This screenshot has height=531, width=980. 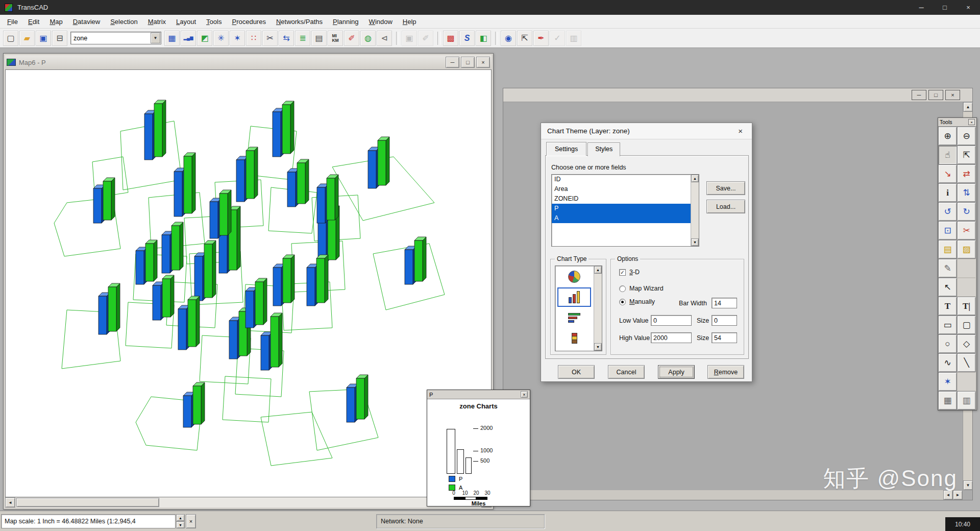 I want to click on pointer-grid-button: ⇱, so click(x=525, y=38).